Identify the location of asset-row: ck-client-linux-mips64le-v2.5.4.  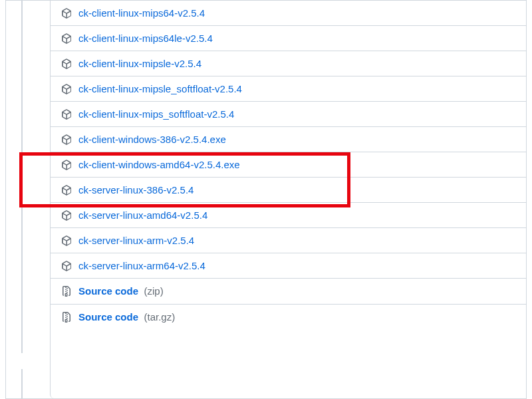
(289, 38).